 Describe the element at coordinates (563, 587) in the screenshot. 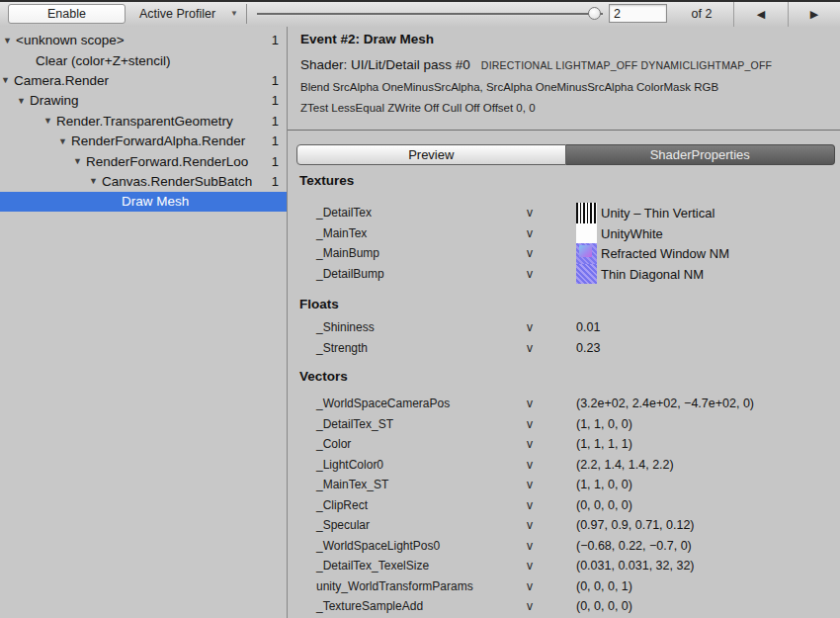

I see `property-row: unity_WorldTransformParamsv(0, 0, 0, 1)` at that location.